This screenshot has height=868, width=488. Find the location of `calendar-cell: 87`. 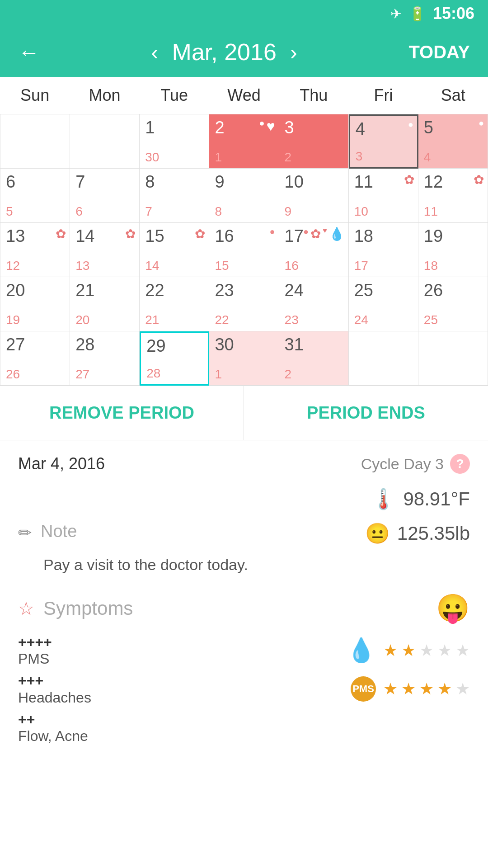

calendar-cell: 87 is located at coordinates (174, 196).